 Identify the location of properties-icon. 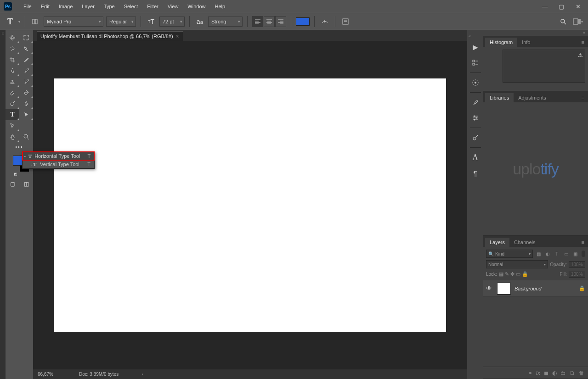
(475, 63).